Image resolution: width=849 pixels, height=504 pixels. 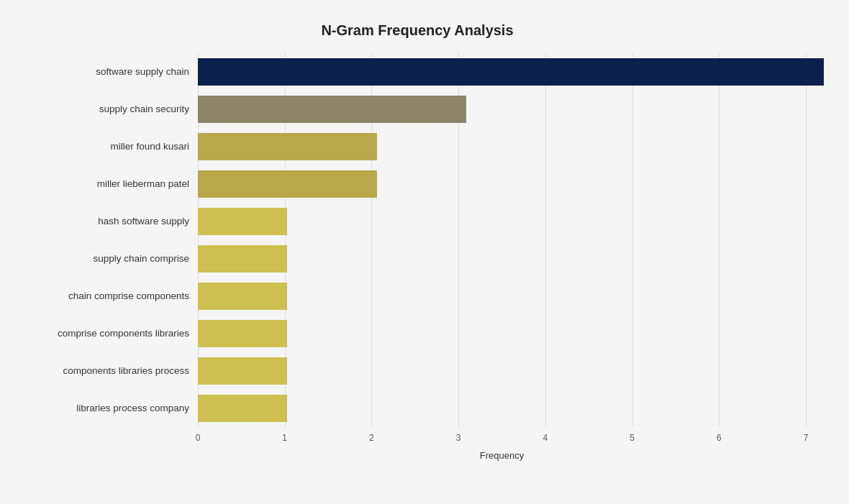 What do you see at coordinates (806, 438) in the screenshot?
I see `x-tick: 7` at bounding box center [806, 438].